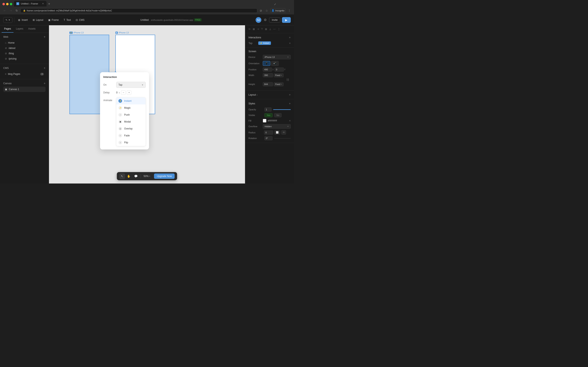 Image resolution: width=588 pixels, height=367 pixels. Describe the element at coordinates (275, 20) in the screenshot. I see `invite-btn: Invite` at that location.